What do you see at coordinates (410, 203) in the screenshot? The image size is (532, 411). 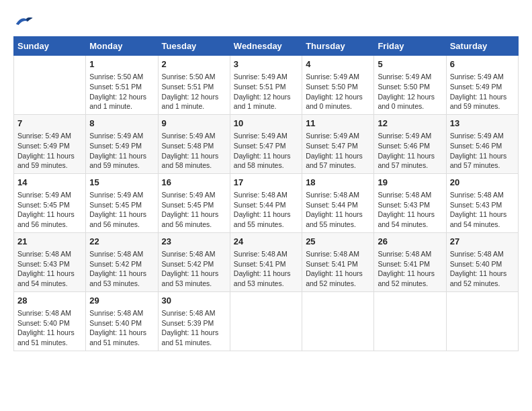 I see `calendar-cell: 19Sunrise: 5:48 AMSunset: 5:43 PMDayligh…` at bounding box center [410, 203].